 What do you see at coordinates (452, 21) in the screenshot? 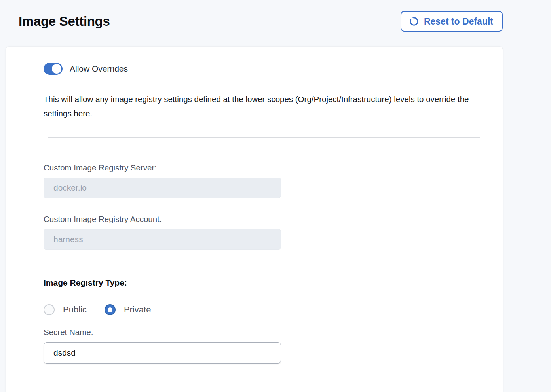
I see `reset-to-default-button: Reset to Default` at bounding box center [452, 21].